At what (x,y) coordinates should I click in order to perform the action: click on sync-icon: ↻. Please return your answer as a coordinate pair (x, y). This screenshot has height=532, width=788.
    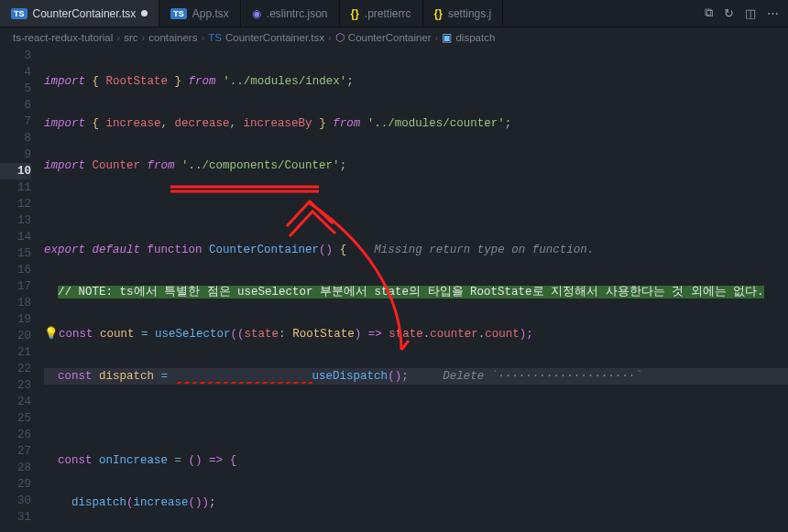
    Looking at the image, I should click on (729, 13).